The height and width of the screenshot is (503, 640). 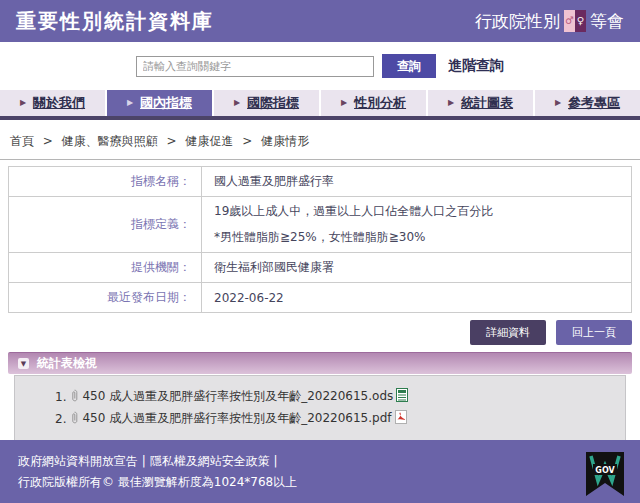 I want to click on breadcrumb-item-home: 首頁, so click(x=22, y=141).